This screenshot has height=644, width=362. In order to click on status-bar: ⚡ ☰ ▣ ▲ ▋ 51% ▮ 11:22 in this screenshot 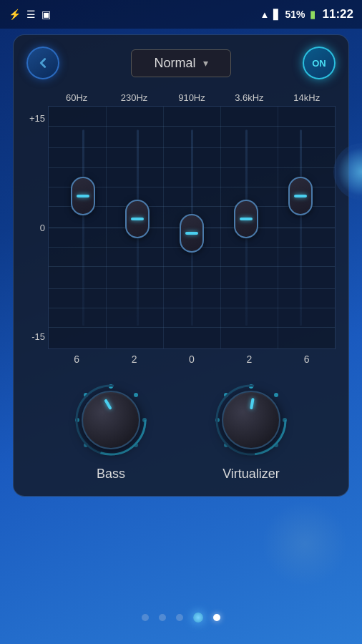, I will do `click(181, 14)`.